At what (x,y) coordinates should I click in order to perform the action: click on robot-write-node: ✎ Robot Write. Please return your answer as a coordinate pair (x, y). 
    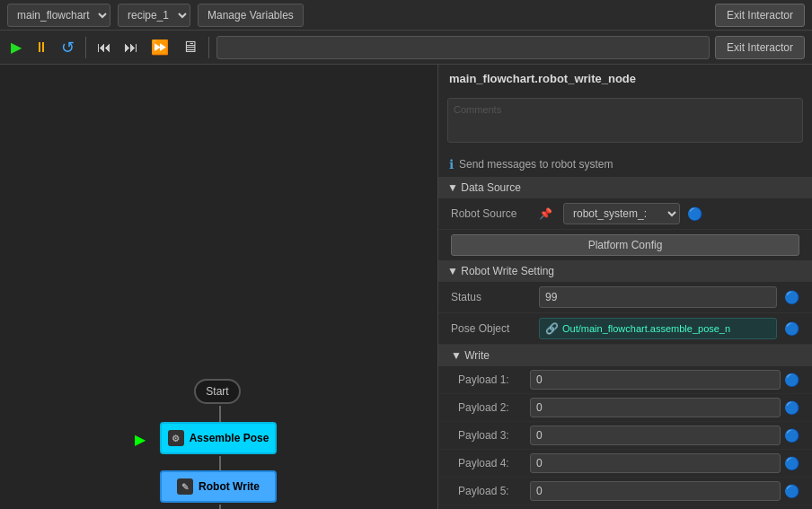
    Looking at the image, I should click on (218, 487).